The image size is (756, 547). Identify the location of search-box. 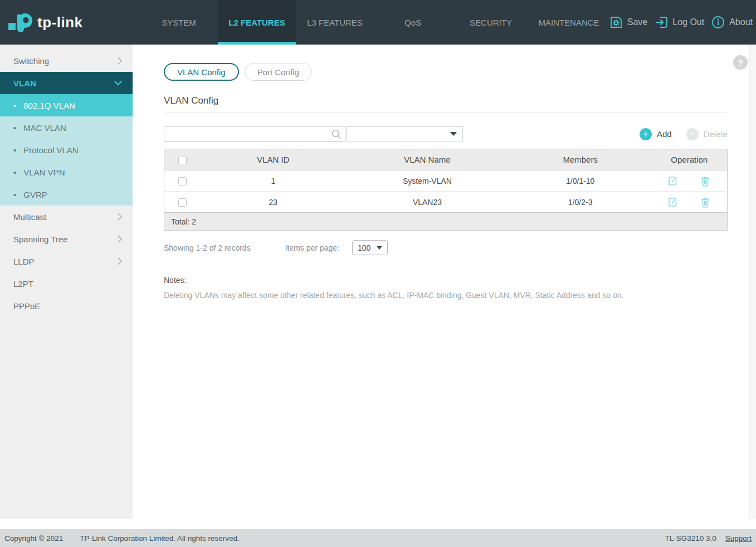
(255, 134).